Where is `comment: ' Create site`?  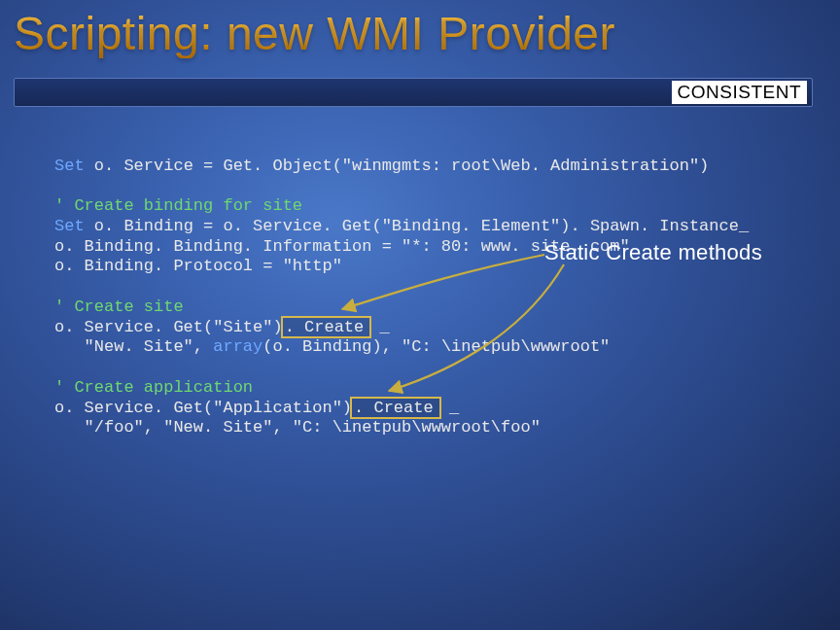
comment: ' Create site is located at coordinates (119, 307).